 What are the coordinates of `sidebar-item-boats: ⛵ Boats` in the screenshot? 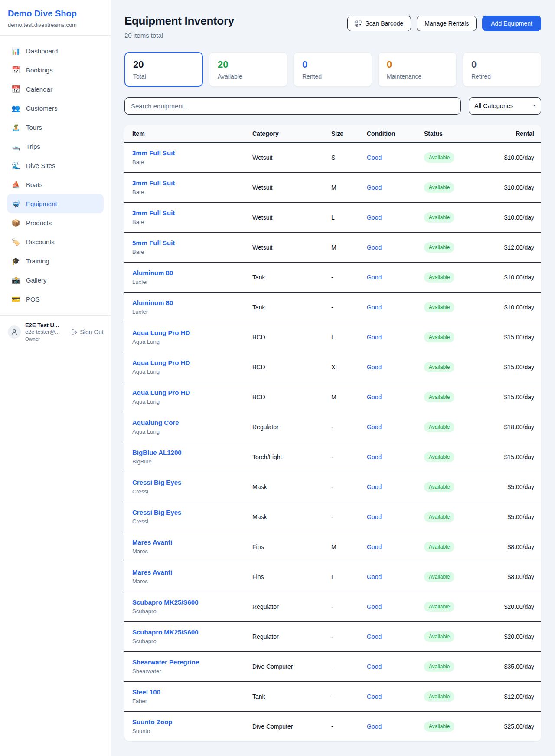 It's located at (56, 184).